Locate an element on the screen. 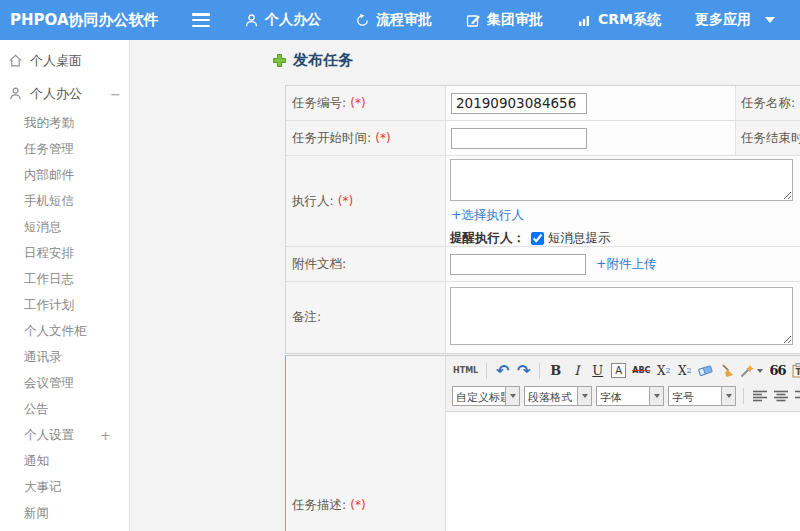 The height and width of the screenshot is (531, 800). start-time-input is located at coordinates (519, 138).